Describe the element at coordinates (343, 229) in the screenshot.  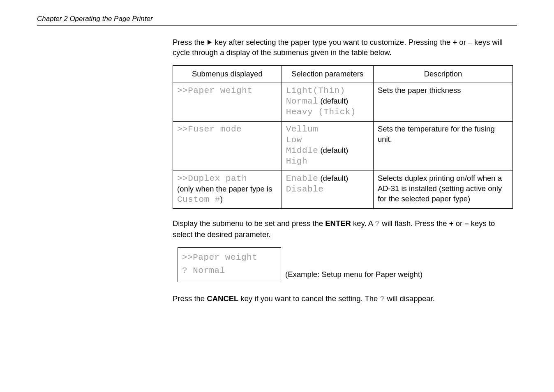
I see `middle-paragraph: Display the submenu to be set and press …` at that location.